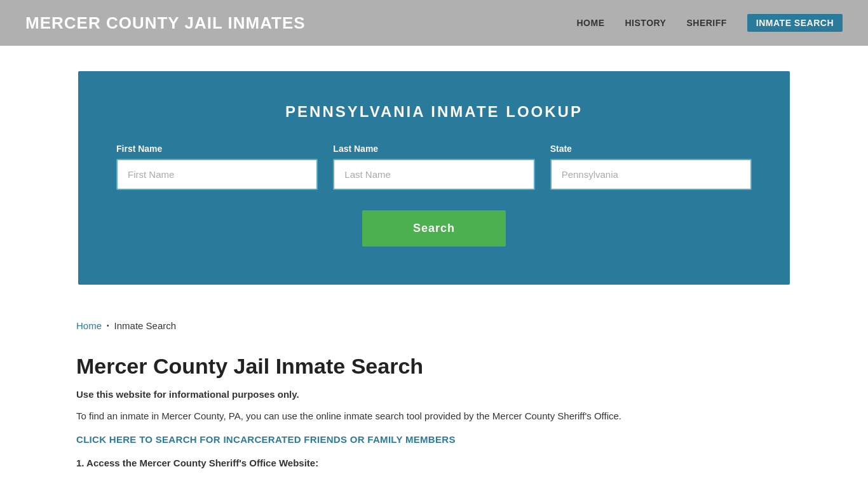 This screenshot has height=488, width=868. I want to click on search-button: Search, so click(434, 229).